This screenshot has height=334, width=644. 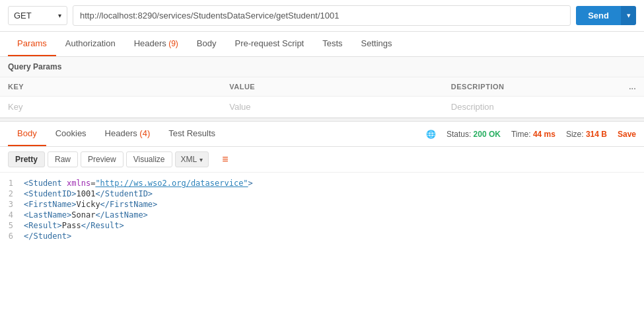 I want to click on globe-icon: 🌐, so click(x=431, y=134).